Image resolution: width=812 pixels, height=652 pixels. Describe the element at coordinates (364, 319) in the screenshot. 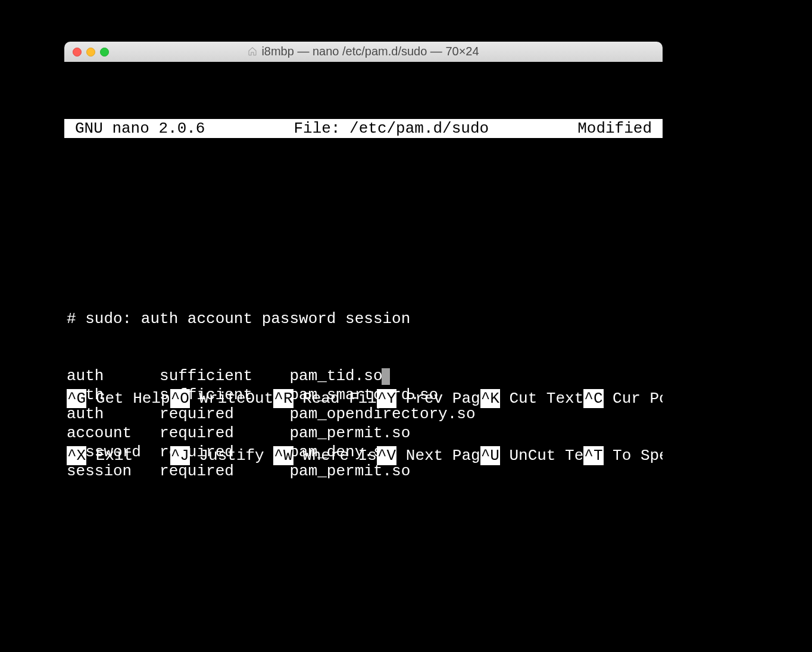

I see `editor-line-comment: # sudo: auth account password session` at that location.